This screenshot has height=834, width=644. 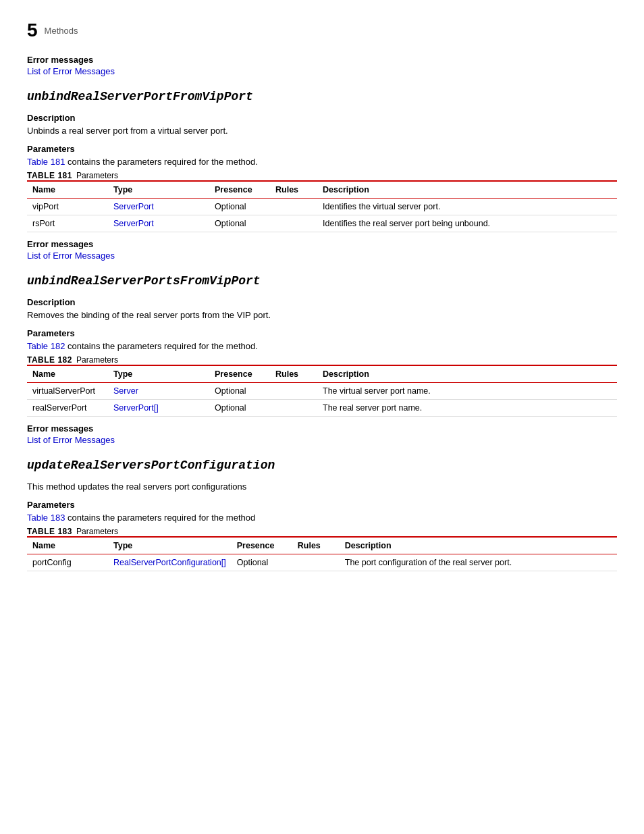 What do you see at coordinates (46, 346) in the screenshot?
I see `table-ref-link-182: Table 182` at bounding box center [46, 346].